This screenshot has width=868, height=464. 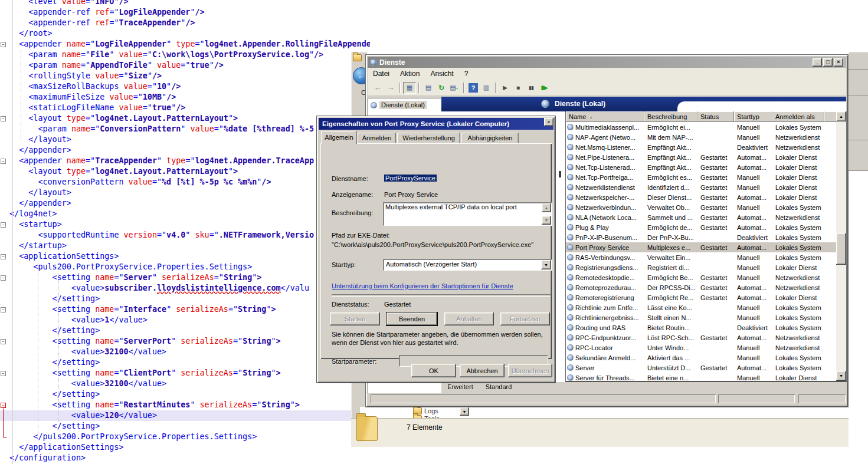 What do you see at coordinates (381, 74) in the screenshot?
I see `menu-item-datei: Datei` at bounding box center [381, 74].